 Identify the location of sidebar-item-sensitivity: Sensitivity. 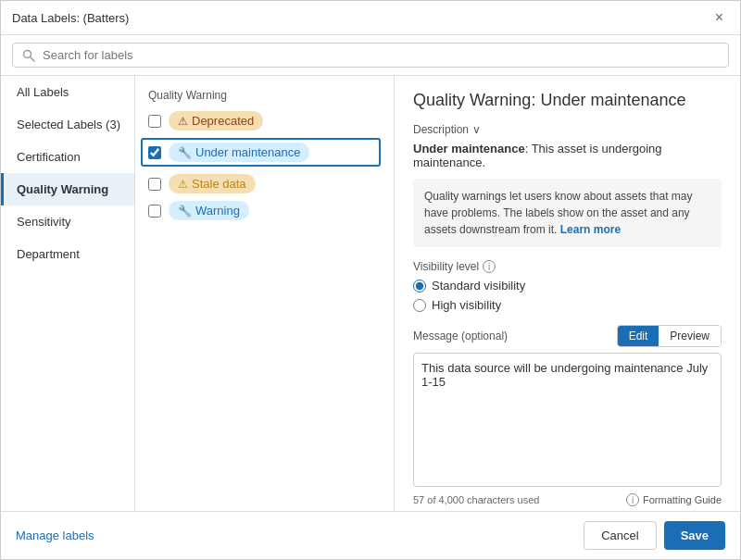
(68, 222).